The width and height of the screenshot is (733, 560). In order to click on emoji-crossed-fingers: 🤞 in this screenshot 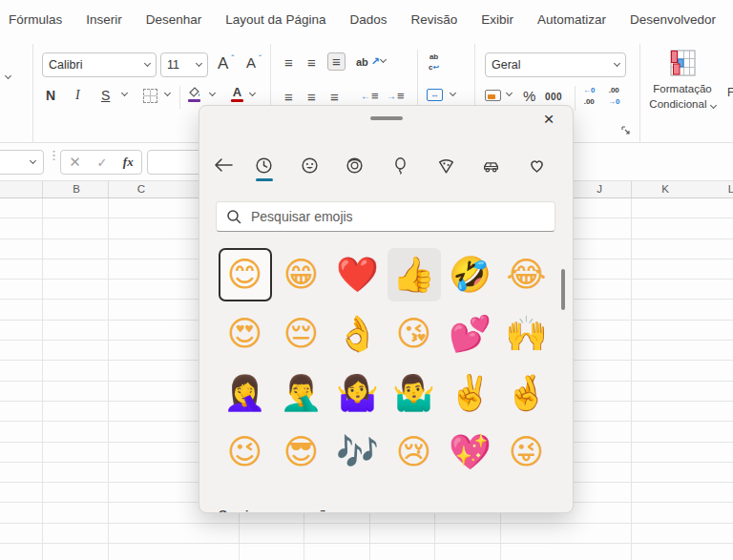, I will do `click(527, 393)`.